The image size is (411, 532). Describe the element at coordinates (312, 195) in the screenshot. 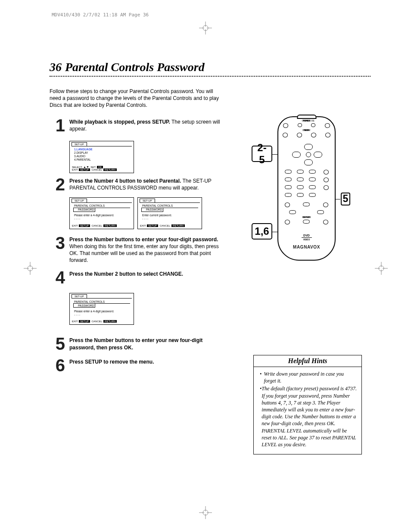

I see `btn-plus10` at that location.